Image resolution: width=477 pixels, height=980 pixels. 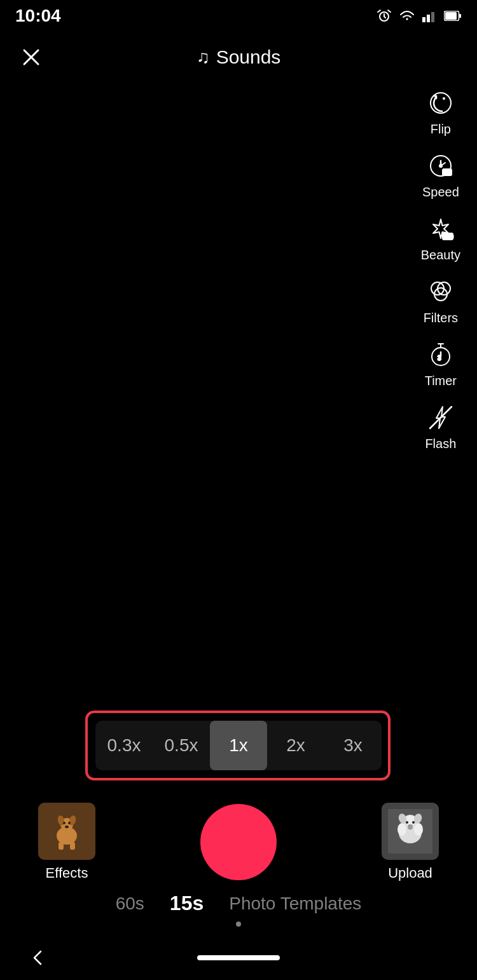 What do you see at coordinates (238, 842) in the screenshot?
I see `controls-row: Effects` at bounding box center [238, 842].